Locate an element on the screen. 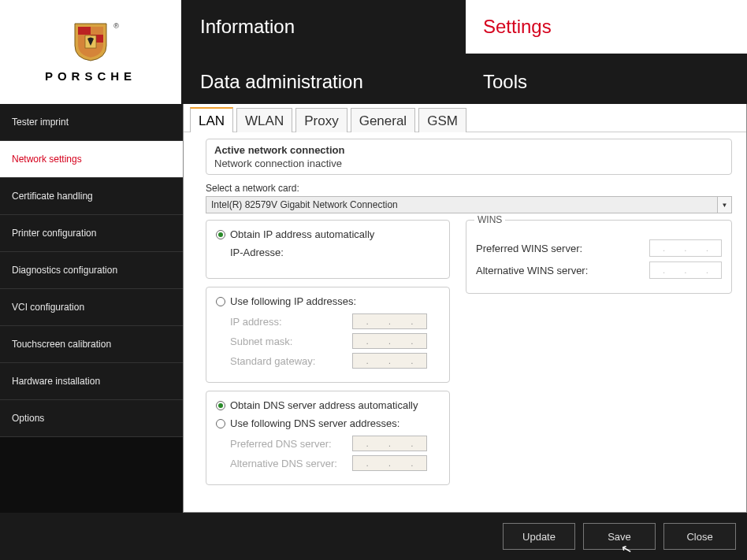 The height and width of the screenshot is (560, 747). network-card-label: Select a network card: is located at coordinates (469, 188).